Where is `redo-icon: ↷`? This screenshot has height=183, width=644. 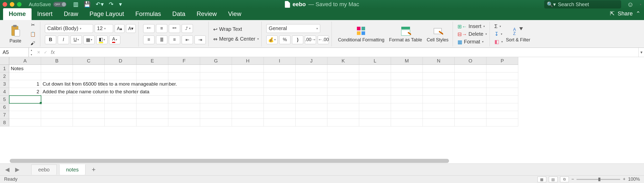
redo-icon: ↷ is located at coordinates (111, 4).